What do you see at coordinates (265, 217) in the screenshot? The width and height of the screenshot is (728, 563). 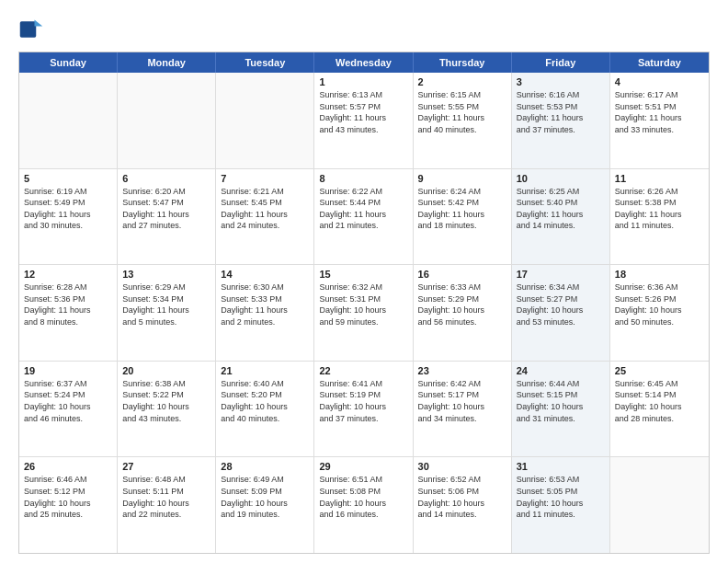 I see `day-cell-7: 7Sunrise: 6:21 AM Sunset: 5:45 PM Daylig…` at bounding box center [265, 217].